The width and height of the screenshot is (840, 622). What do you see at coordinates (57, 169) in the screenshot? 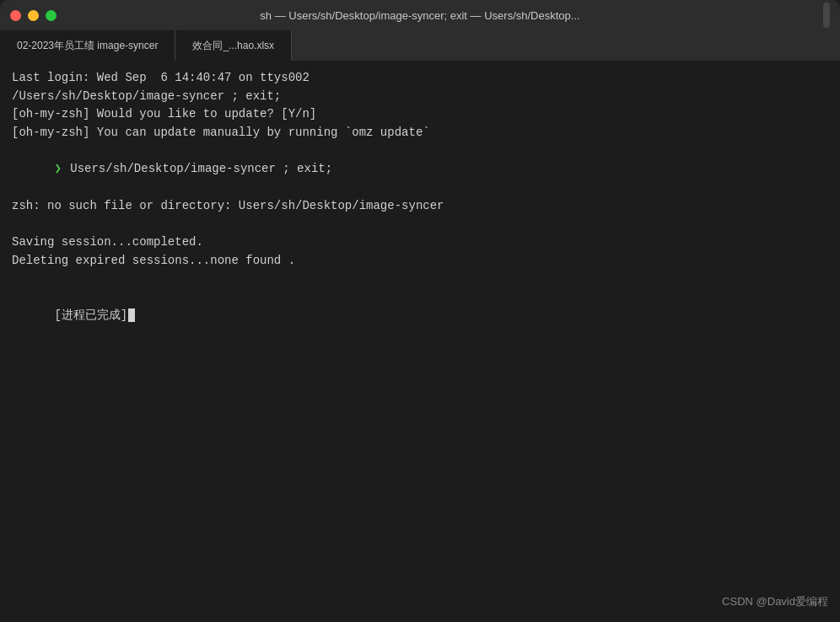
I see `prompt-arrow: ❯` at bounding box center [57, 169].